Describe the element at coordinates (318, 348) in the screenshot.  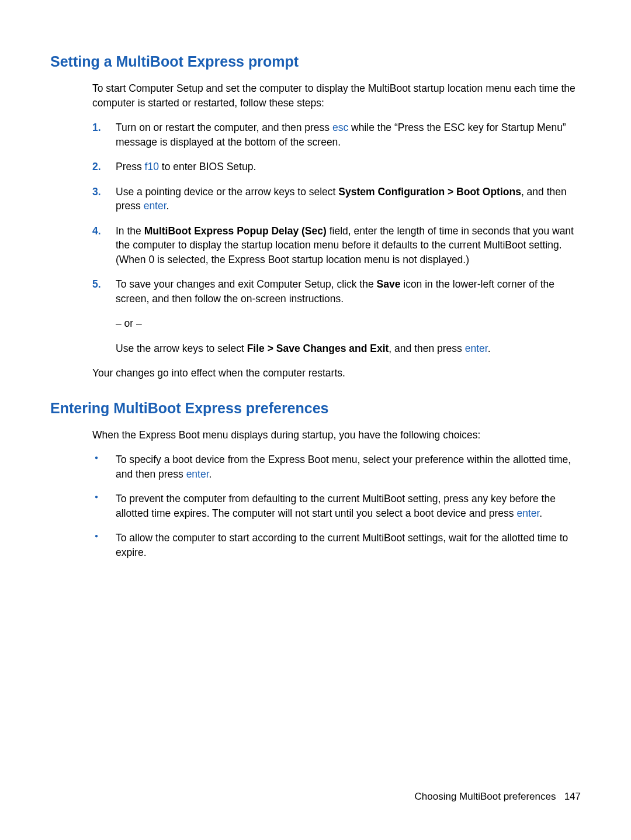
I see `bold-text: File > Save Changes and Exit` at that location.